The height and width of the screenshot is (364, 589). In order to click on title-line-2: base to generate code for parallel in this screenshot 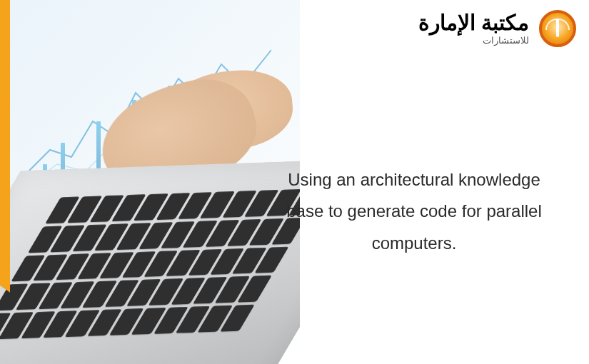, I will do `click(414, 211)`.